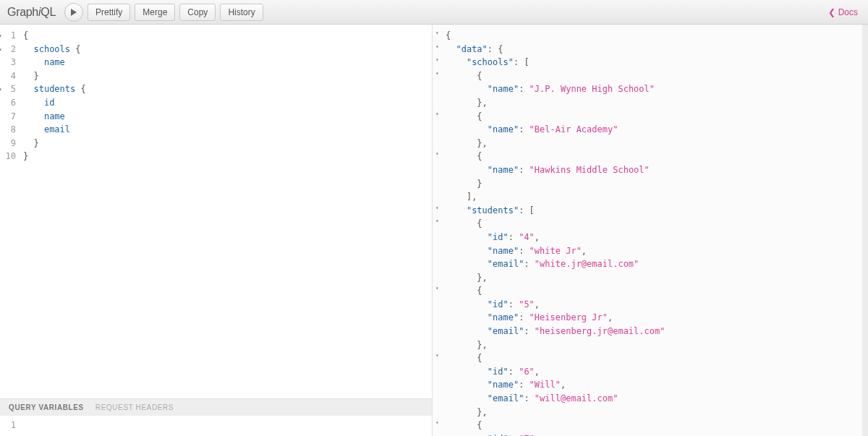  Describe the element at coordinates (859, 226) in the screenshot. I see `result-scrollbar` at that location.